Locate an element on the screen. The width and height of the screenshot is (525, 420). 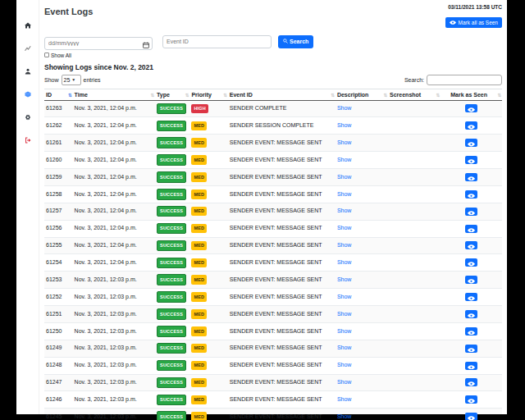
column-header-event-id: Event ID⇅ is located at coordinates (282, 94).